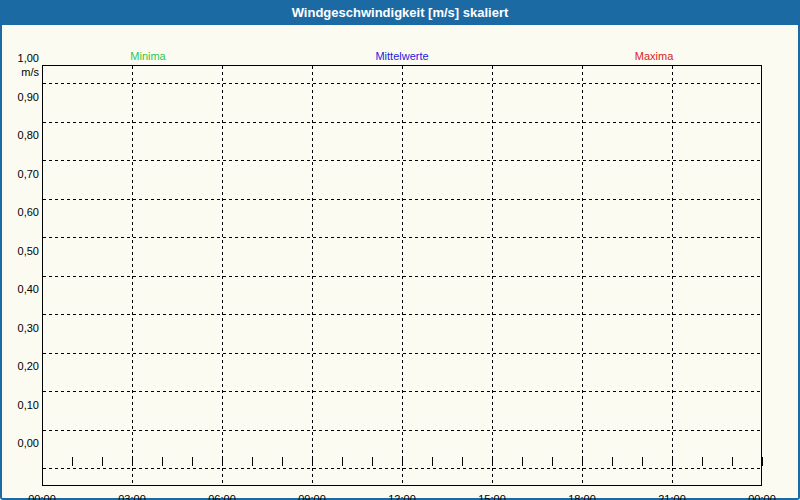 The width and height of the screenshot is (800, 500). What do you see at coordinates (402, 496) in the screenshot?
I see `x-tick-time-label: 12:00` at bounding box center [402, 496].